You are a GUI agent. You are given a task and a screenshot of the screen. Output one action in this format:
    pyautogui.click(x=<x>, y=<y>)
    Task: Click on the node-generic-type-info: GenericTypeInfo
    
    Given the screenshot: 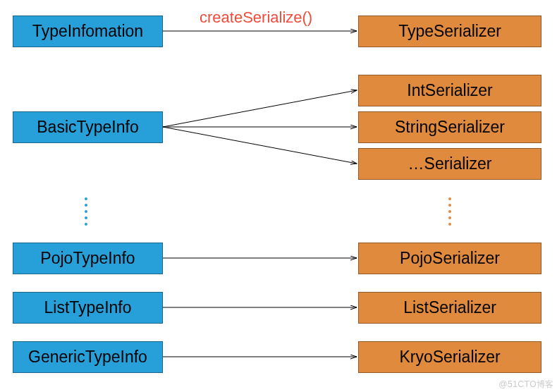 What is the action you would take?
    pyautogui.click(x=87, y=357)
    